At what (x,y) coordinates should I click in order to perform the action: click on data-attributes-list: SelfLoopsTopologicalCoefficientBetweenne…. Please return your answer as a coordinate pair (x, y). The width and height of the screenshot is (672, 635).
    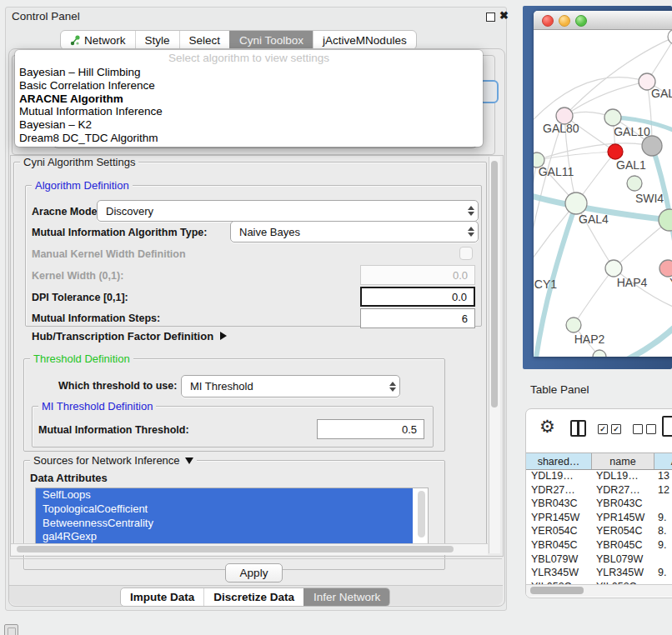
    Looking at the image, I should click on (232, 517).